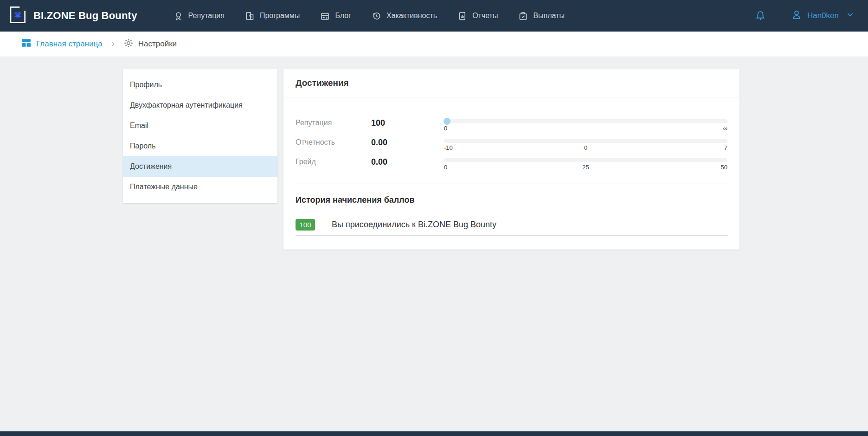 This screenshot has width=868, height=436. Describe the element at coordinates (511, 83) in the screenshot. I see `achievements-card-header: Достижения` at that location.